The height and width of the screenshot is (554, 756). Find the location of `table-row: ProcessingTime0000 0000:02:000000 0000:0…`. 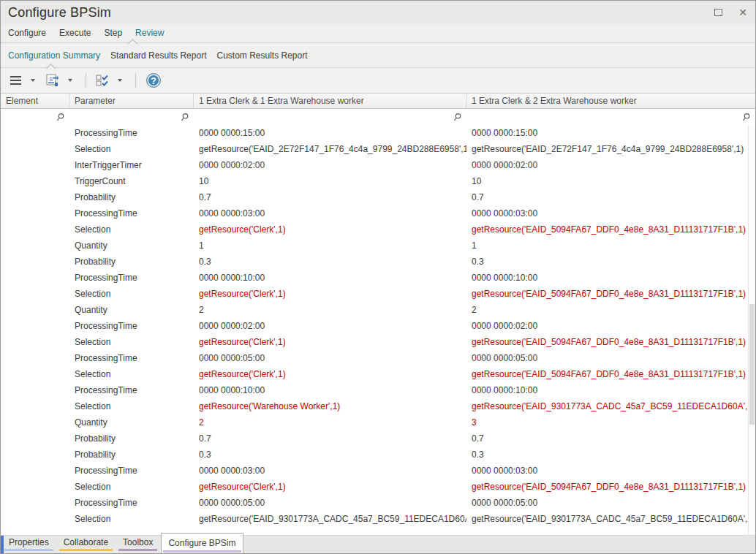

table-row: ProcessingTime0000 0000:02:000000 0000:0… is located at coordinates (378, 326).